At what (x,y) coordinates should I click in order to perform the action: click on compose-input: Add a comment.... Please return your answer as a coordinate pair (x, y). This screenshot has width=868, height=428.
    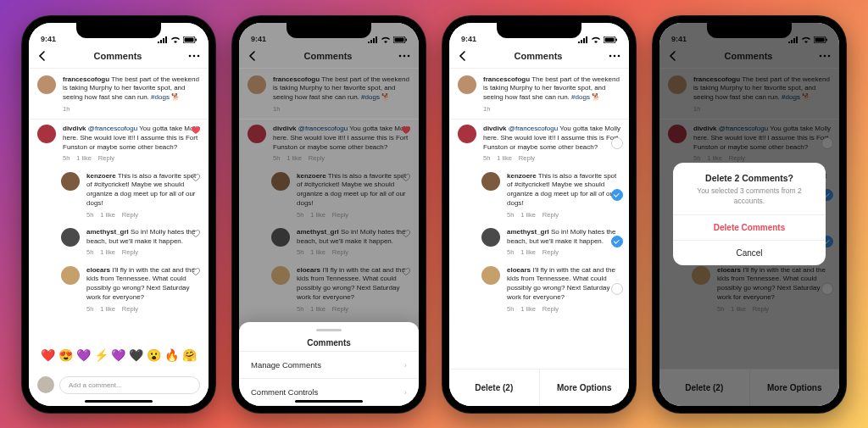
    Looking at the image, I should click on (130, 385).